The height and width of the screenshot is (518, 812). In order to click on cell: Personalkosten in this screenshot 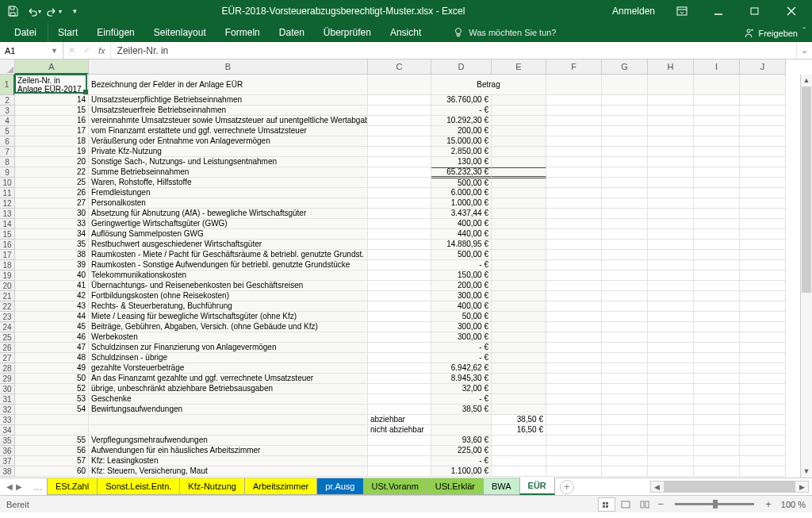, I will do `click(228, 203)`.